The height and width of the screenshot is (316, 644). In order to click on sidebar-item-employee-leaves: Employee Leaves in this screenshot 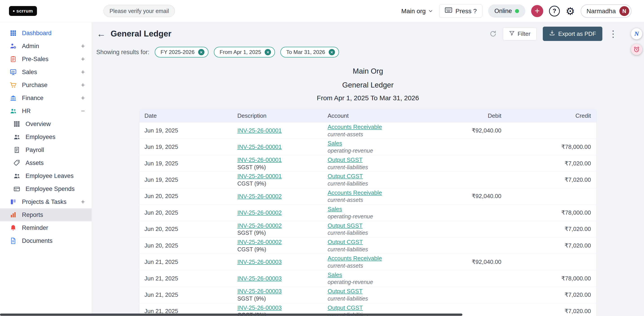, I will do `click(46, 176)`.